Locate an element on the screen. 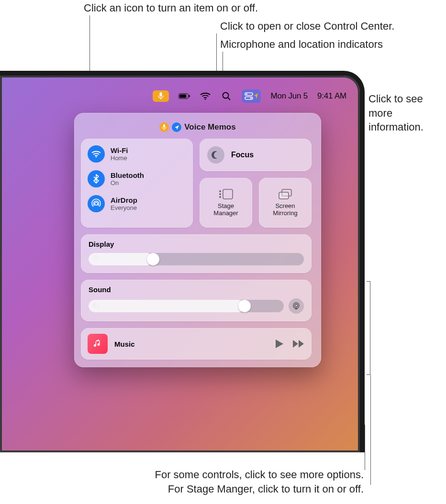 This screenshot has height=504, width=446. display-tile: Display is located at coordinates (196, 253).